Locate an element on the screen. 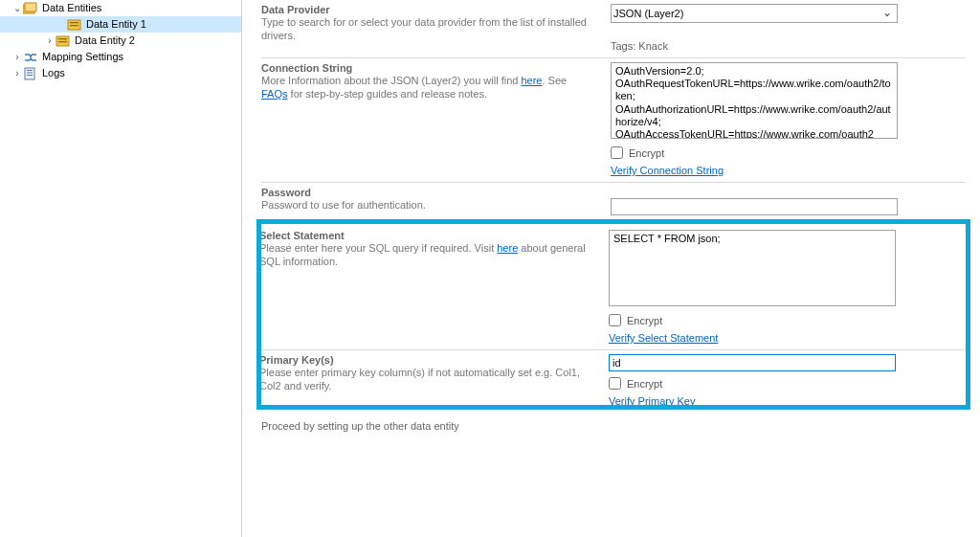 The height and width of the screenshot is (537, 980). field-primary-key: Primary Key(s) Please enter primary key … is located at coordinates (613, 379).